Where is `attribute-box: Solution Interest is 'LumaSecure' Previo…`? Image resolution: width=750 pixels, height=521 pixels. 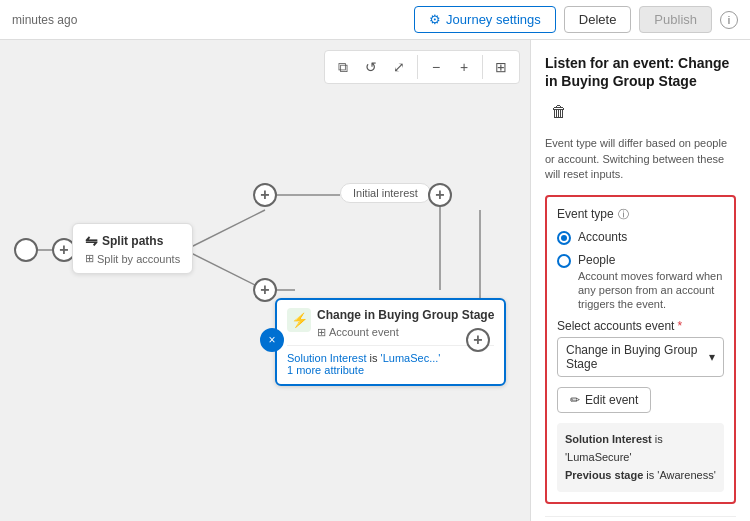
attribute-box: Solution Interest is 'LumaSecure' Previo… is located at coordinates (640, 458).